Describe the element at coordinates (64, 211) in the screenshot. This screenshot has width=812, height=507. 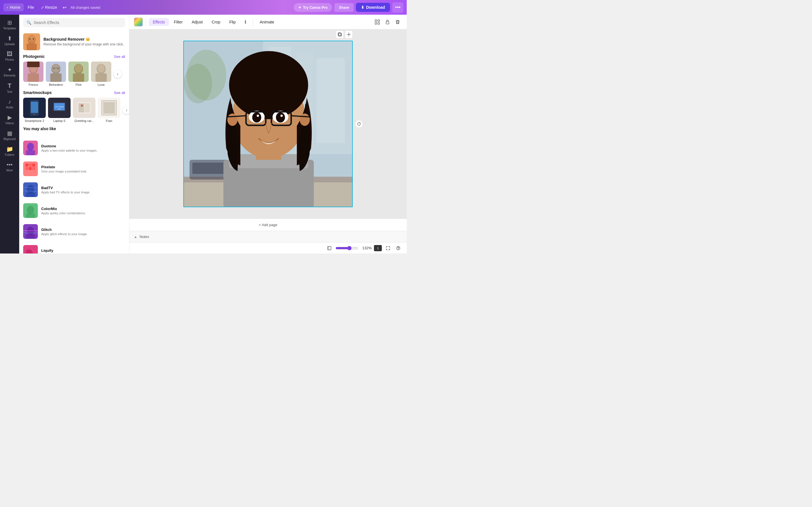
I see `colormix-info: ColorMix Apply quirky color combinations…` at that location.